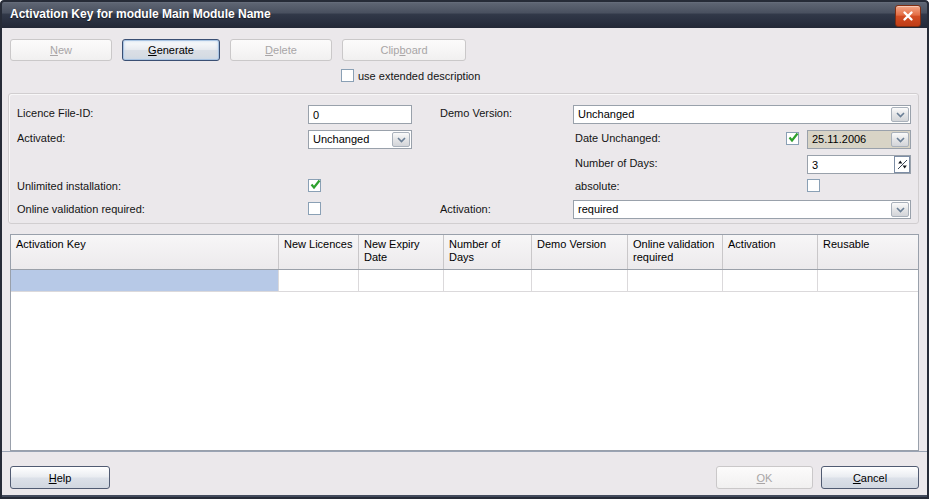  I want to click on number-of-days-spinner, so click(902, 164).